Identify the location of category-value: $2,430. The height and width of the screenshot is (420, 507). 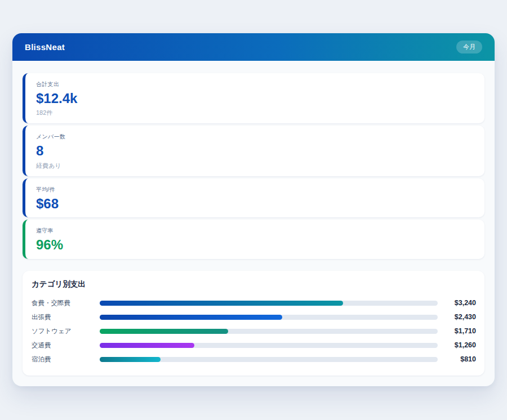
(460, 317).